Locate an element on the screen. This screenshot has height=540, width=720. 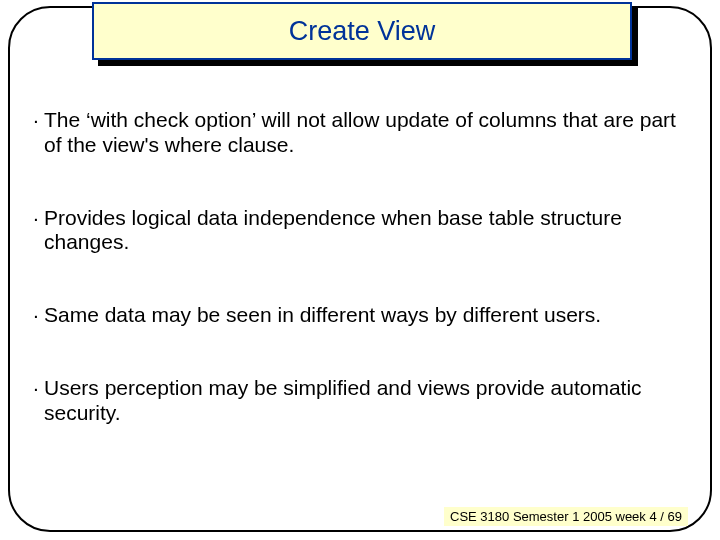
bullet-text: Same data may be seen in different ways … is located at coordinates (366, 316).